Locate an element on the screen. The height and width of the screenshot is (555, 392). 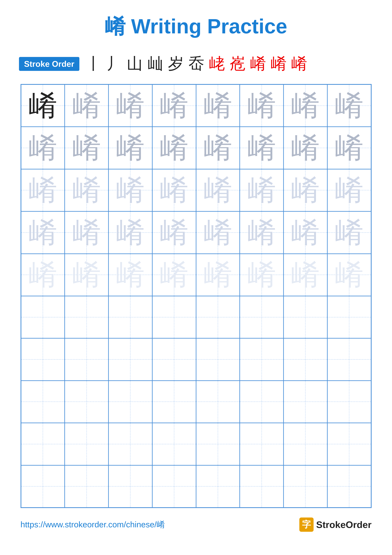
grid-cell-r9c6 is located at coordinates (262, 444).